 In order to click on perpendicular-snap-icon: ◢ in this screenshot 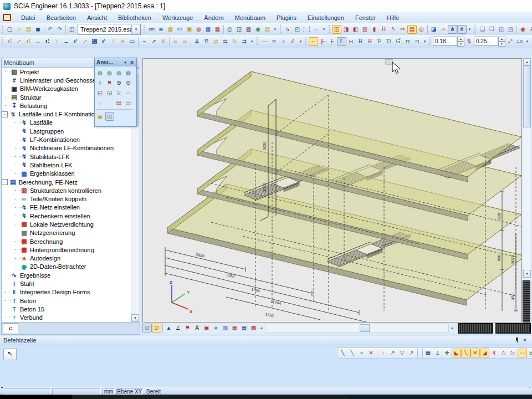, I will do `click(484, 353)`.